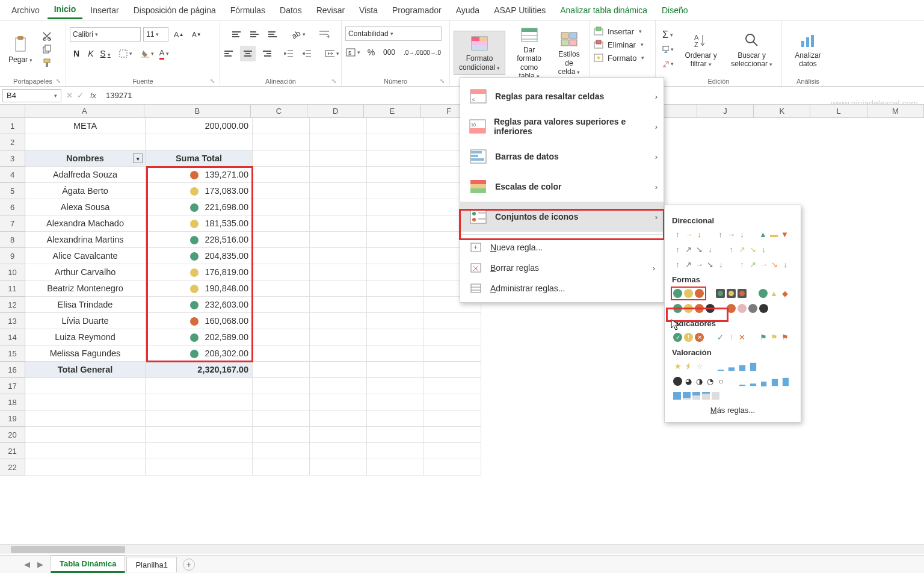 This screenshot has height=573, width=924. What do you see at coordinates (85, 305) in the screenshot?
I see `name-cell: Elisa Trindade` at bounding box center [85, 305].